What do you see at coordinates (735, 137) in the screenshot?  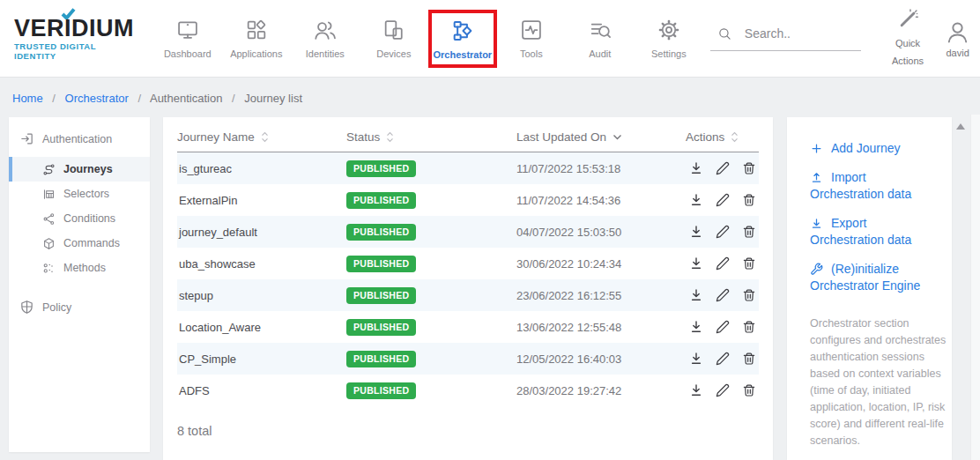 I see `sort-icon` at bounding box center [735, 137].